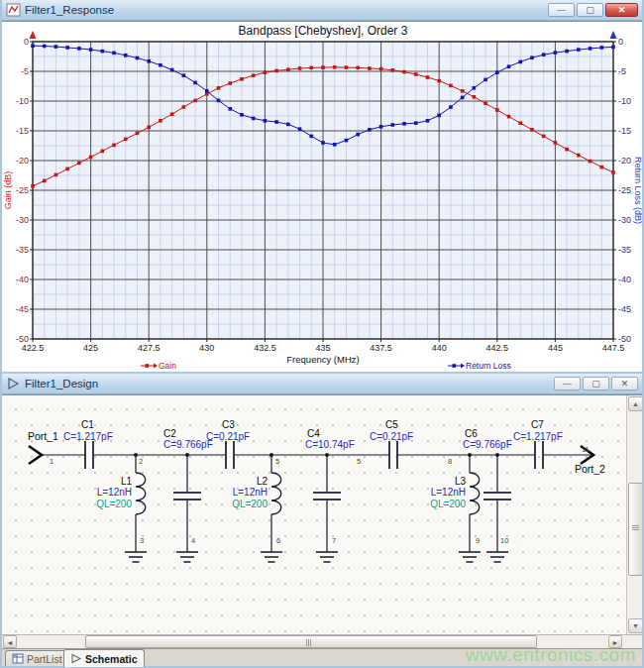 The image size is (644, 668). Describe the element at coordinates (391, 444) in the screenshot. I see `component-C5: C5C=0.21pF` at that location.